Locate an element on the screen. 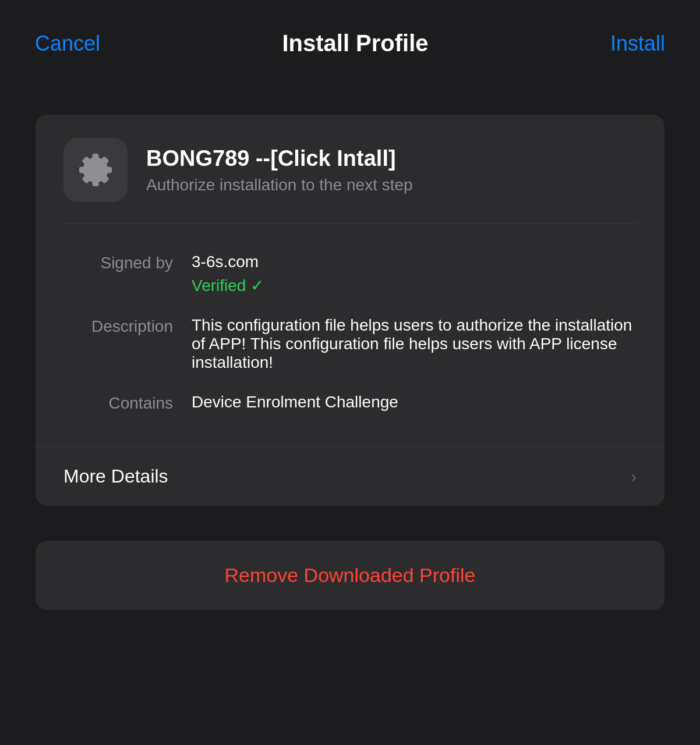 The height and width of the screenshot is (745, 700). cancel-button: Cancel is located at coordinates (68, 44).